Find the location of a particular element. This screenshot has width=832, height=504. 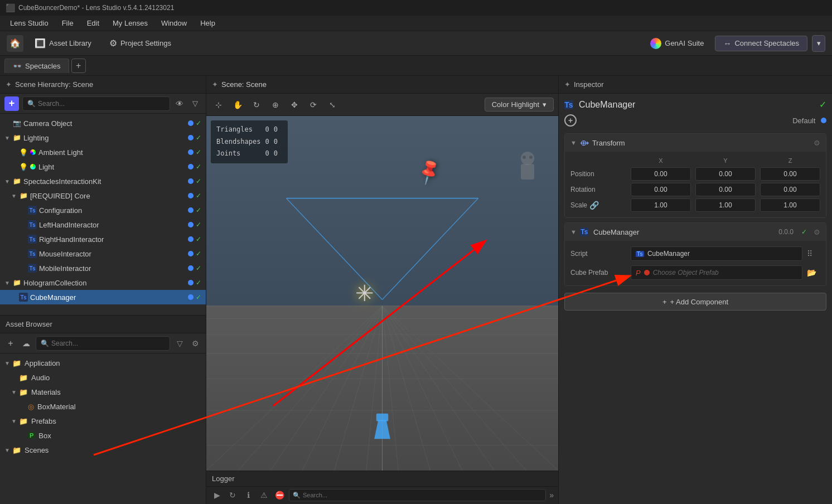

add-tab-button: + is located at coordinates (79, 66).